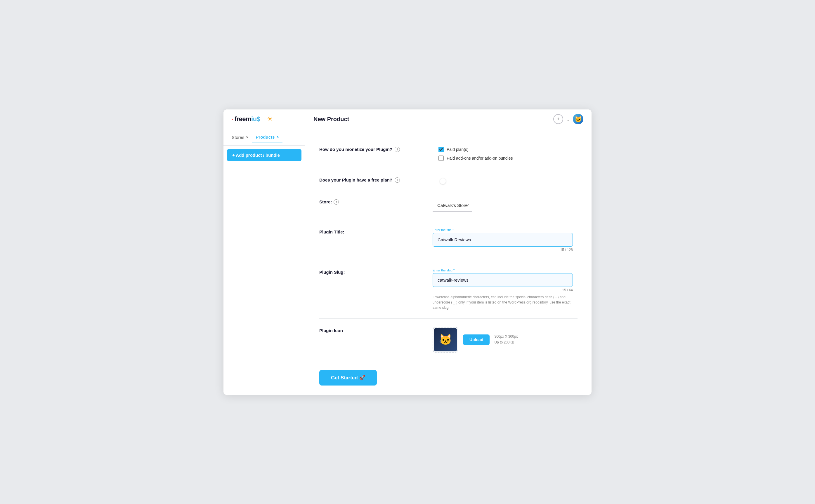 This screenshot has height=504, width=815. What do you see at coordinates (246, 119) in the screenshot?
I see `logo: · freemiu$` at bounding box center [246, 119].